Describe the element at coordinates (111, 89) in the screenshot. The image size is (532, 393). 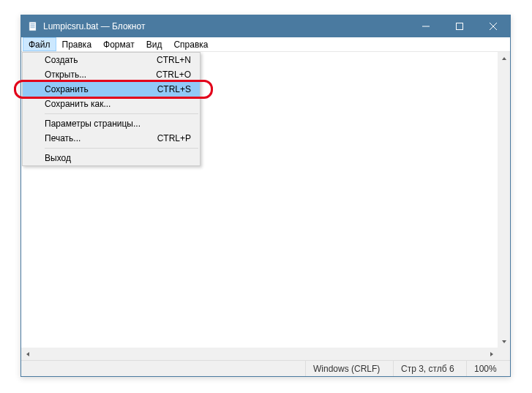
I see `menu-item-save: Сохранить CTRL+S` at that location.